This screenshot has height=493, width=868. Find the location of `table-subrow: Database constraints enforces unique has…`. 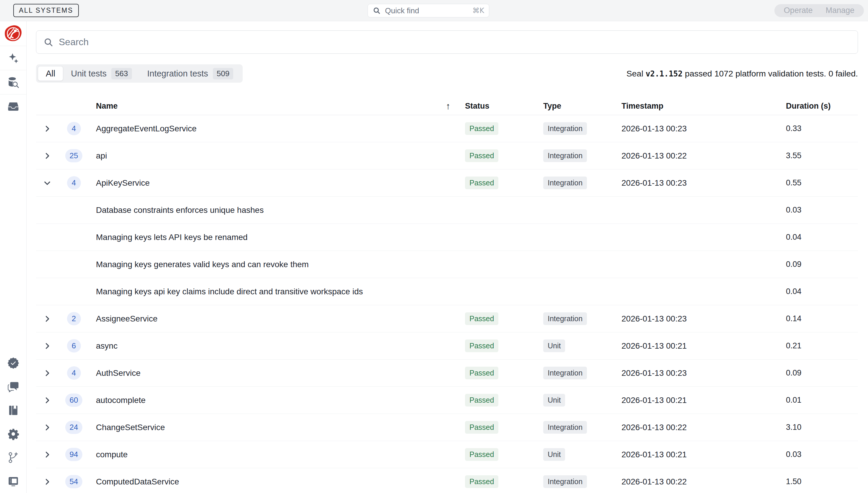

table-subrow: Database constraints enforces unique has… is located at coordinates (447, 210).